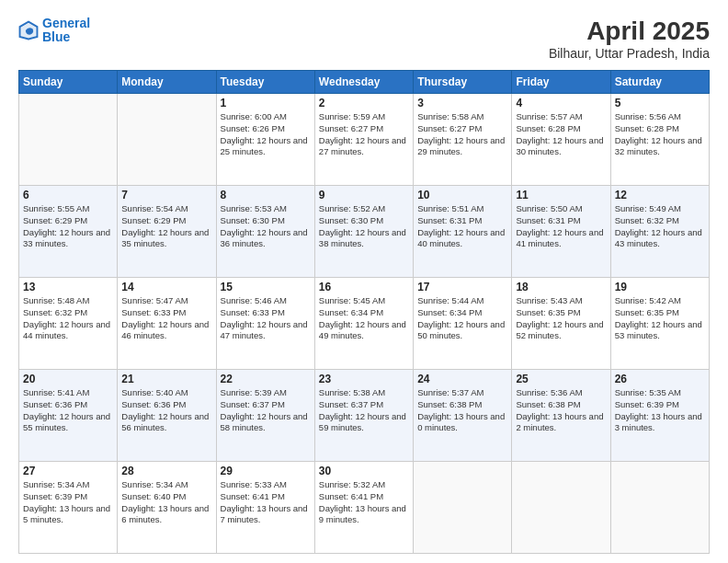 Image resolution: width=728 pixels, height=563 pixels. What do you see at coordinates (28, 30) in the screenshot?
I see `logo-icon` at bounding box center [28, 30].